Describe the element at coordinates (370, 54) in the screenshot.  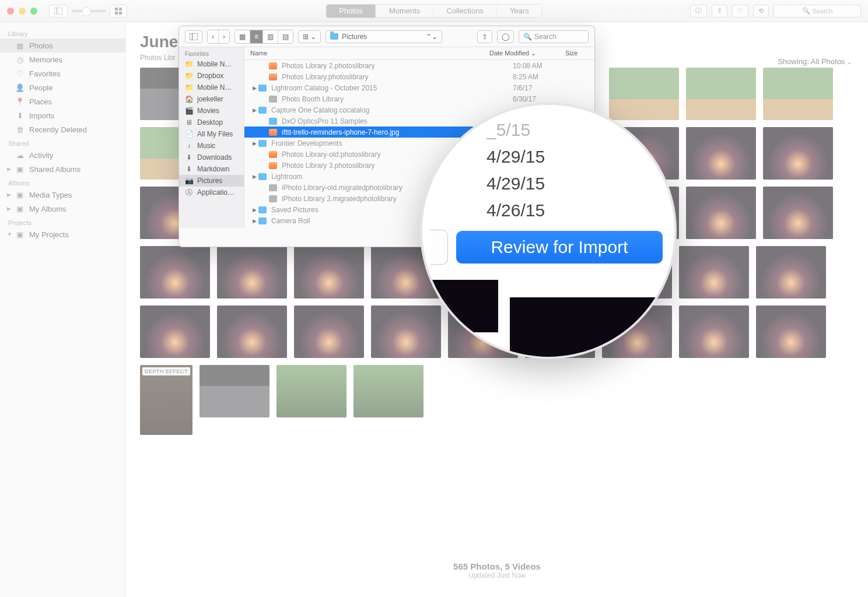
I see `column-name: Name` at that location.